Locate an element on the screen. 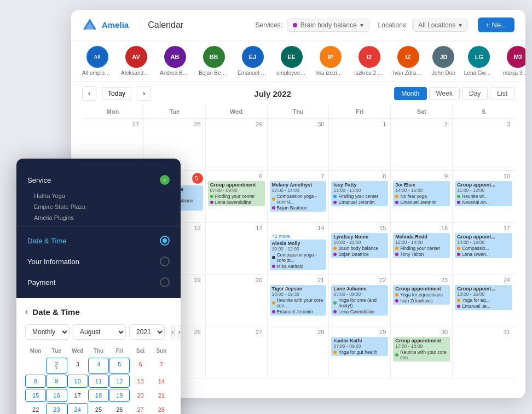 Image resolution: width=532 pixels, height=414 pixels. booking-section-date-&-time: Date & Time is located at coordinates (99, 241).